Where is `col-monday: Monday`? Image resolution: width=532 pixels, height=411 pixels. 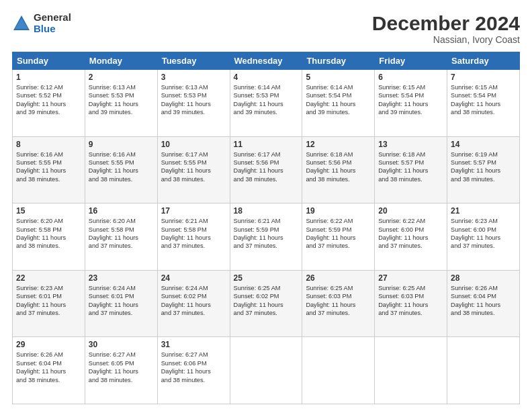 col-monday: Monday is located at coordinates (121, 61).